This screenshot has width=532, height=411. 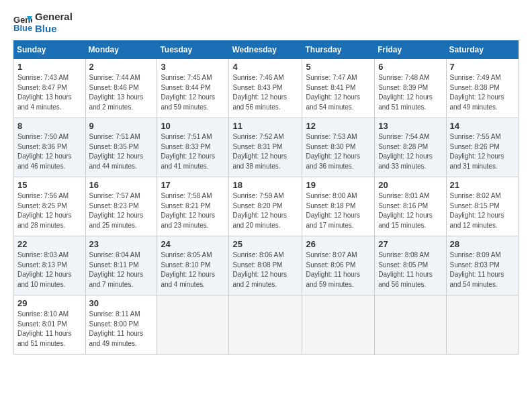 I want to click on day-info: Sunrise: 8:08 AMSunset: 8:05 PMDaylight:…, so click(x=410, y=270).